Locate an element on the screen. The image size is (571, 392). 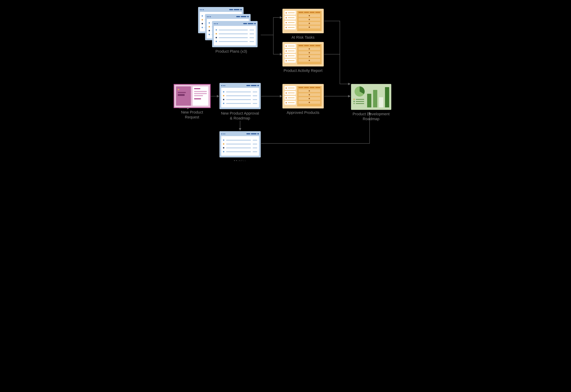
node-metrics: Metrics is located at coordinates (240, 146).